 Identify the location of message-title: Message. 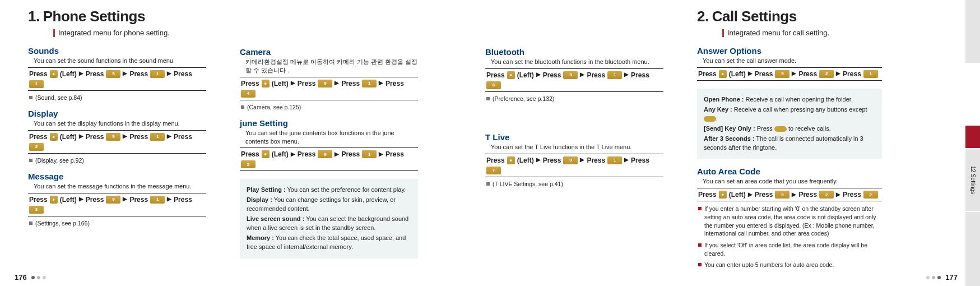
(117, 176).